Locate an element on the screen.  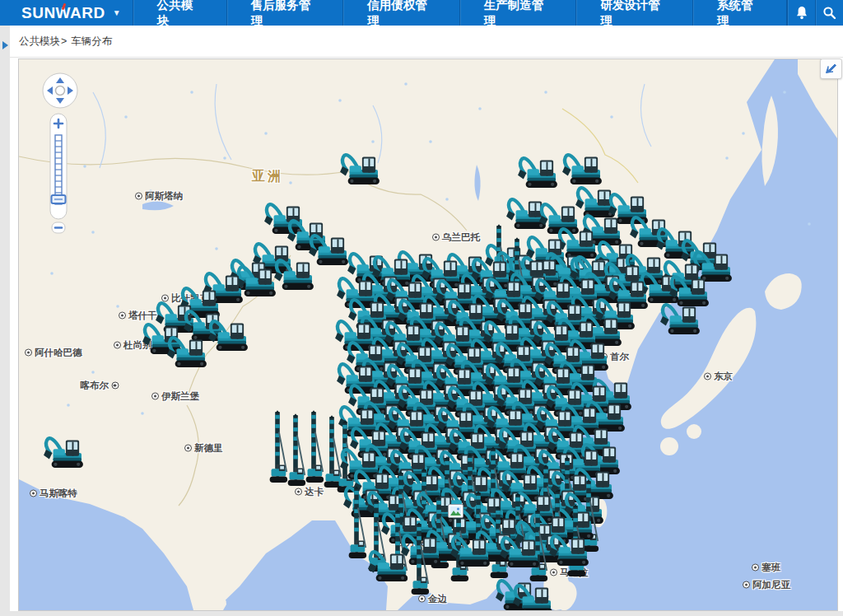
map-collapse-button is located at coordinates (831, 69).